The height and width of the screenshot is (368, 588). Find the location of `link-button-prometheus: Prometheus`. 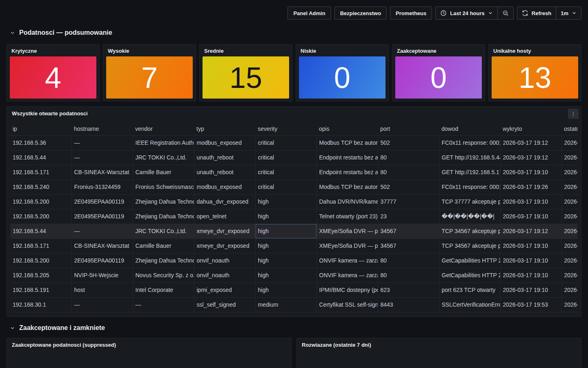

link-button-prometheus: Prometheus is located at coordinates (411, 13).